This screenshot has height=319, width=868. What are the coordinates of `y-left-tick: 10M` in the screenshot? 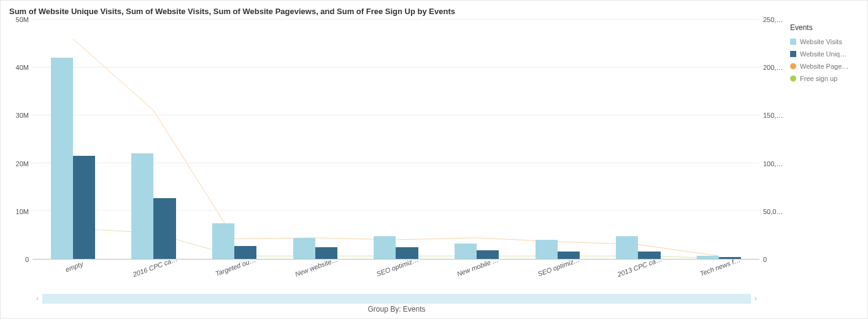 It's located at (22, 211).